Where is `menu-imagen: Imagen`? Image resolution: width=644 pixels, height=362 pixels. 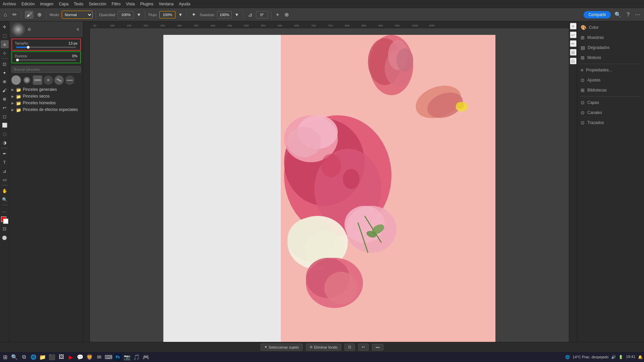
menu-imagen: Imagen is located at coordinates (47, 4).